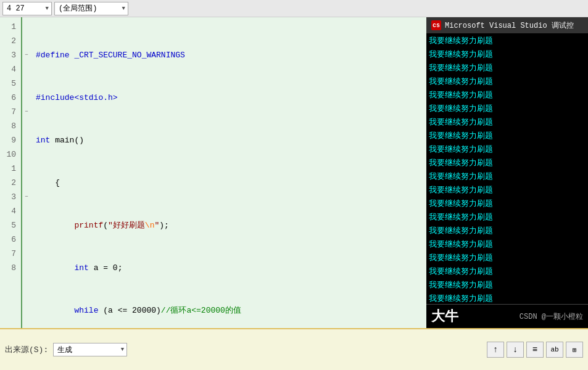 The image size is (588, 370). Describe the element at coordinates (27, 350) in the screenshot. I see `bottom-label: 出来源(S):` at that location.